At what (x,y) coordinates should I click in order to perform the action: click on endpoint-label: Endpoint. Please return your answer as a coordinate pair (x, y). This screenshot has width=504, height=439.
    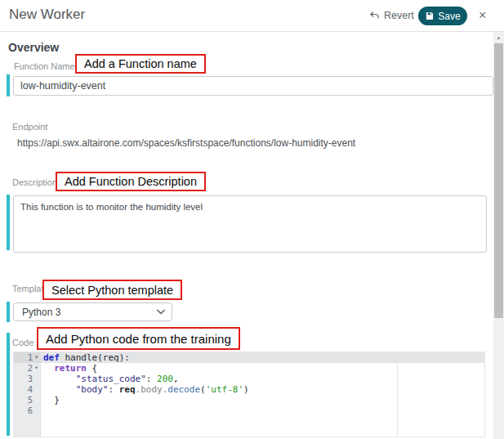
    Looking at the image, I should click on (29, 127).